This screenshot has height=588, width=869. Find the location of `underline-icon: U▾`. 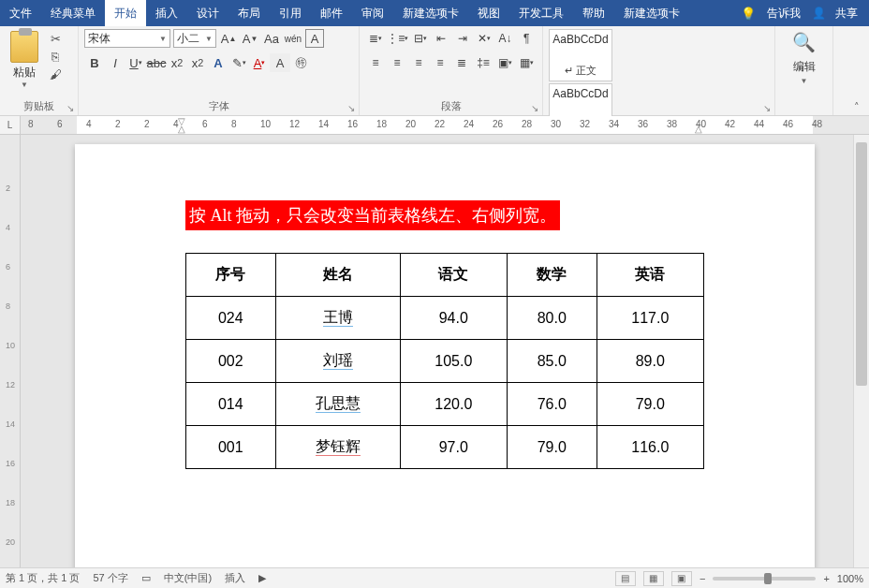

underline-icon: U▾ is located at coordinates (136, 63).